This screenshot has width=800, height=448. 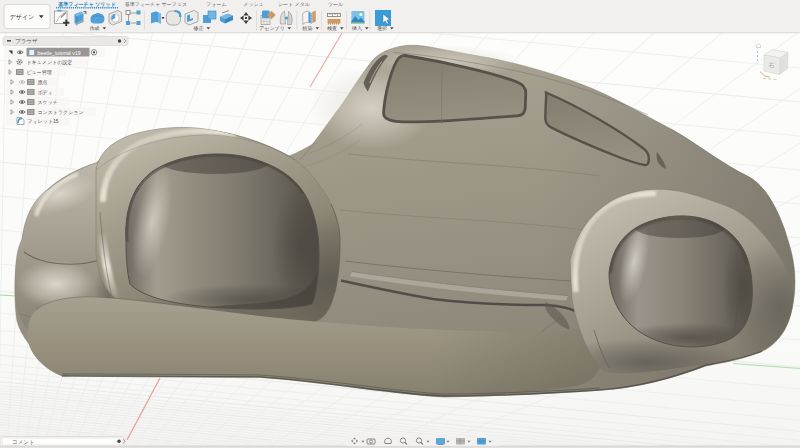 What do you see at coordinates (48, 102) in the screenshot?
I see `svg-text: スケッチ` at bounding box center [48, 102].